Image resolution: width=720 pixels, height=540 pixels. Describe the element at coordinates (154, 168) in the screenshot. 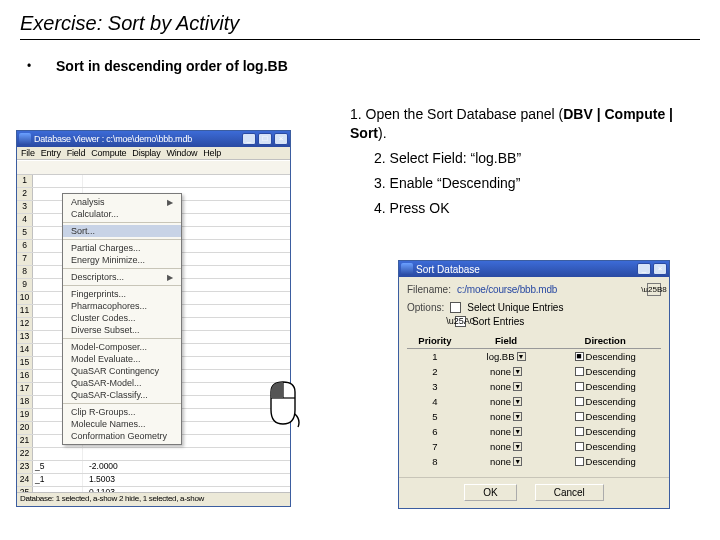

I see `dbv-toolbar` at that location.